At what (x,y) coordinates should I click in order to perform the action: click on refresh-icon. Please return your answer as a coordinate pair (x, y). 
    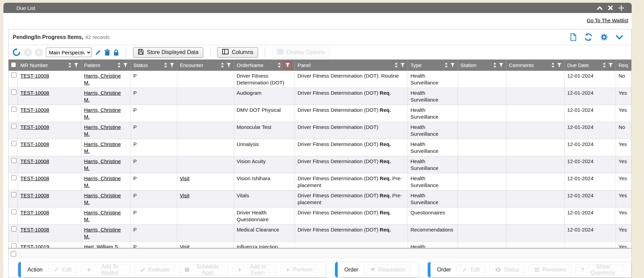
    Looking at the image, I should click on (589, 37).